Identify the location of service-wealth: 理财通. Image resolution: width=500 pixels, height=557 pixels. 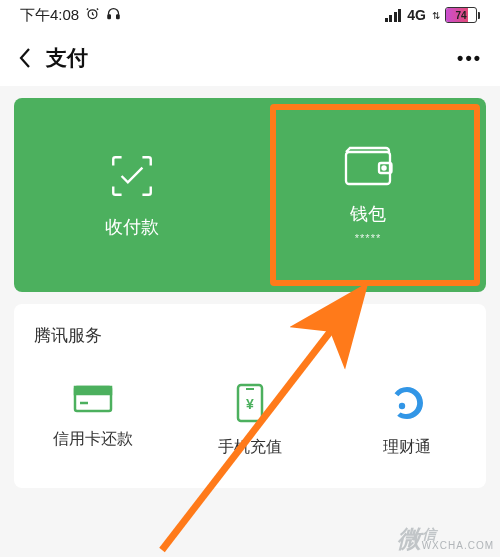
(408, 436).